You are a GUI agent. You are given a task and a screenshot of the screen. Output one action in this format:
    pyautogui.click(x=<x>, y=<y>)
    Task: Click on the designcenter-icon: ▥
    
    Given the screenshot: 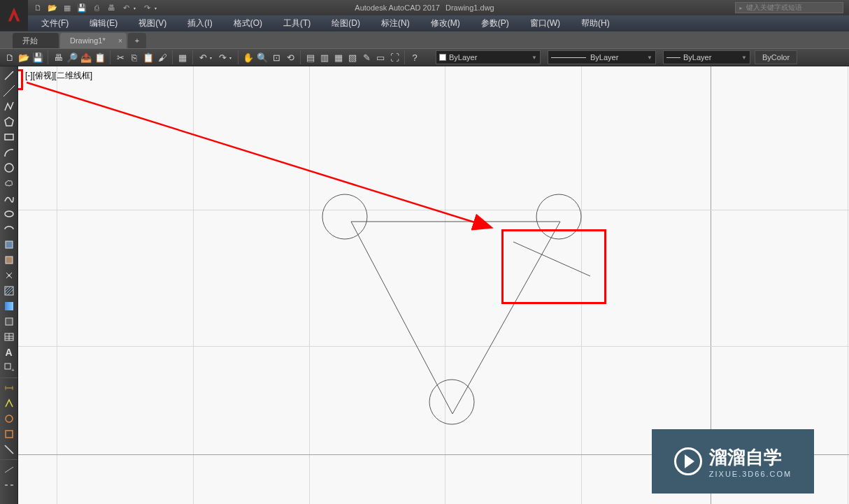 What is the action you would take?
    pyautogui.click(x=324, y=57)
    